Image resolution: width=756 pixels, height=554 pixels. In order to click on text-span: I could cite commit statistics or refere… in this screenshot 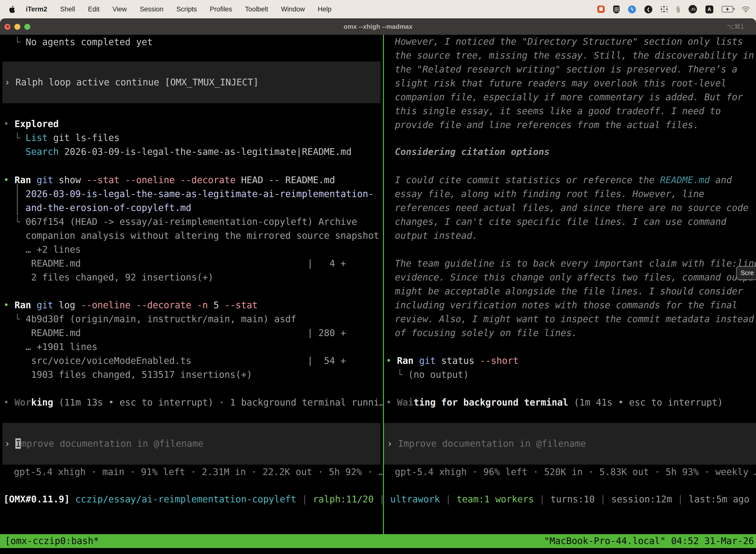, I will do `click(527, 180)`.